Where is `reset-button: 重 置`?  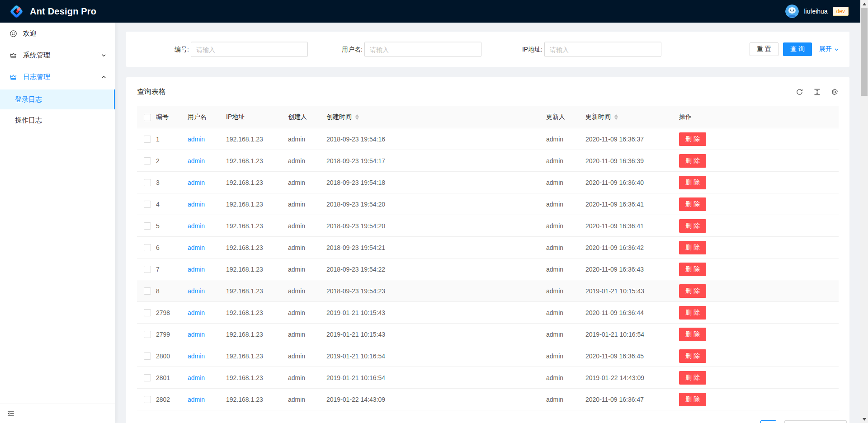 reset-button: 重 置 is located at coordinates (764, 49).